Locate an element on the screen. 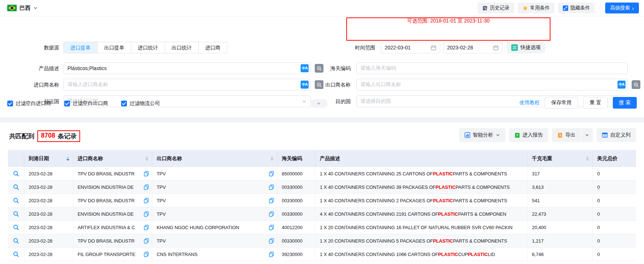 The height and width of the screenshot is (264, 644). product-desc-label: 产品描述 is located at coordinates (30, 68).